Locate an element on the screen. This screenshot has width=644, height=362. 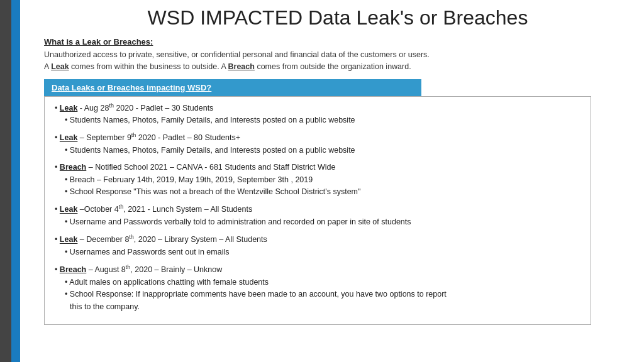
list-item: • Leak – December 8th, 2020 – Library Sy… is located at coordinates (318, 246).